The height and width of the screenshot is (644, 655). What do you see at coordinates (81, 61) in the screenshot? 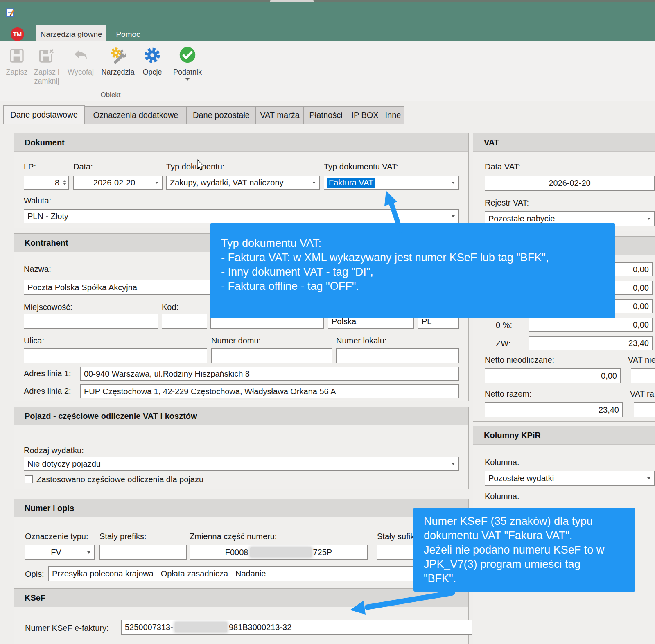
I see `undo-button: Wycofaj` at bounding box center [81, 61].